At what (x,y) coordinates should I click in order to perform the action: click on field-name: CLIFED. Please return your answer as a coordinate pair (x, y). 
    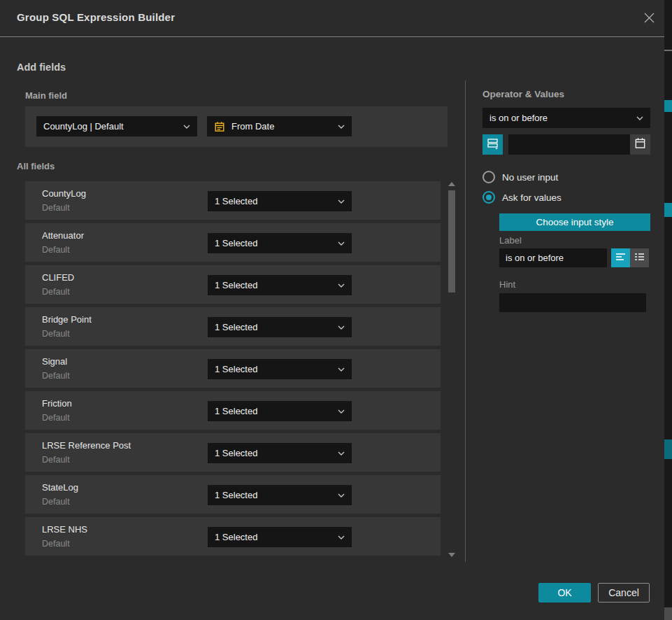
    Looking at the image, I should click on (58, 277).